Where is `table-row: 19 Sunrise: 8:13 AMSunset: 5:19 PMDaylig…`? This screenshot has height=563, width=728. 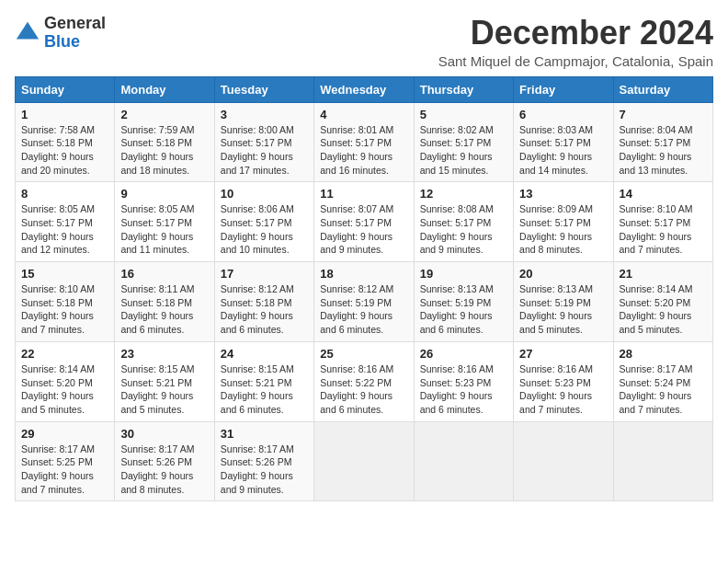 table-row: 19 Sunrise: 8:13 AMSunset: 5:19 PMDaylig… is located at coordinates (463, 302).